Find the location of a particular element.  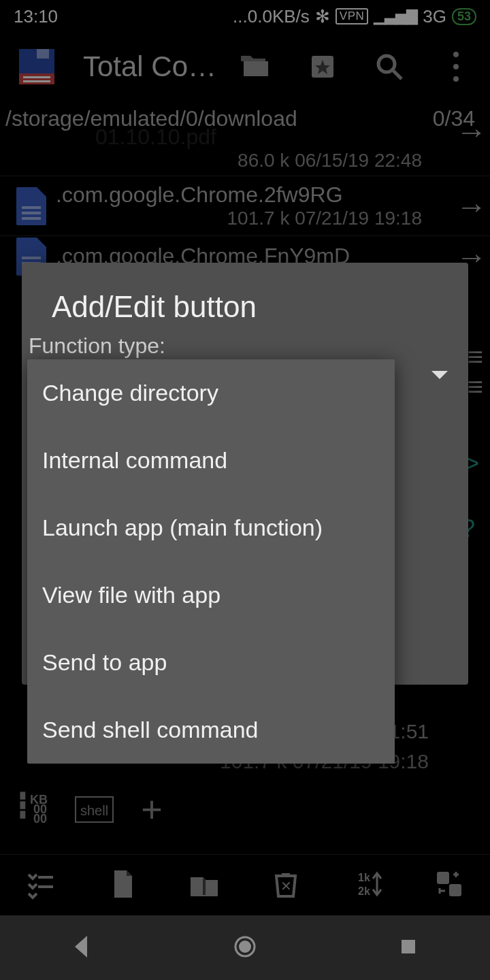

svg-text: 1k is located at coordinates (364, 878).